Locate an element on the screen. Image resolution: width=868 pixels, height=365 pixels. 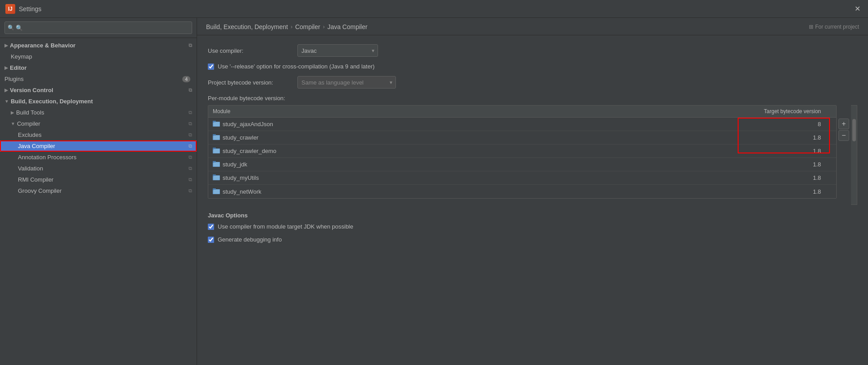
table-row: study_crawler 1.8 is located at coordinates (522, 138).